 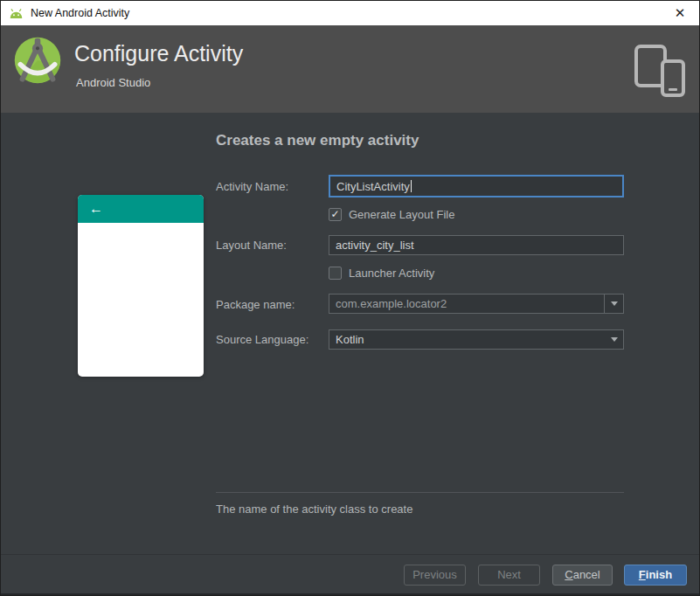 What do you see at coordinates (375, 245) in the screenshot?
I see `layout-name-value: activity_city_list` at bounding box center [375, 245].